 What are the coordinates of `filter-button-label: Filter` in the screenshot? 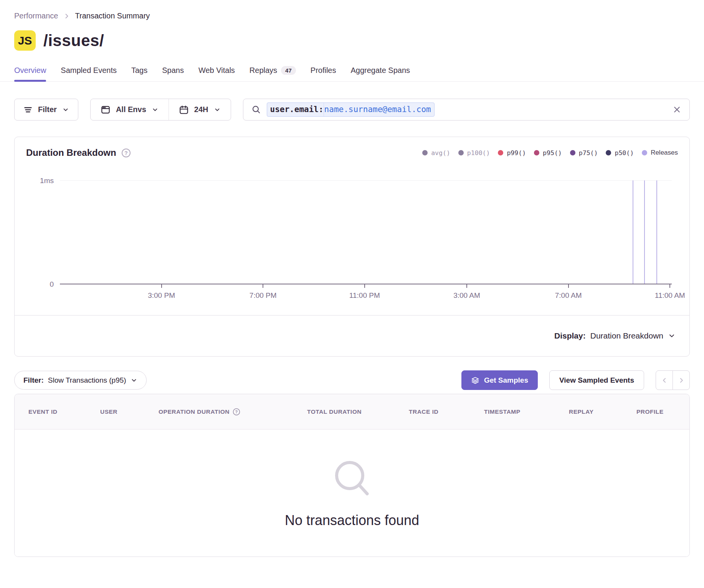 It's located at (48, 110).